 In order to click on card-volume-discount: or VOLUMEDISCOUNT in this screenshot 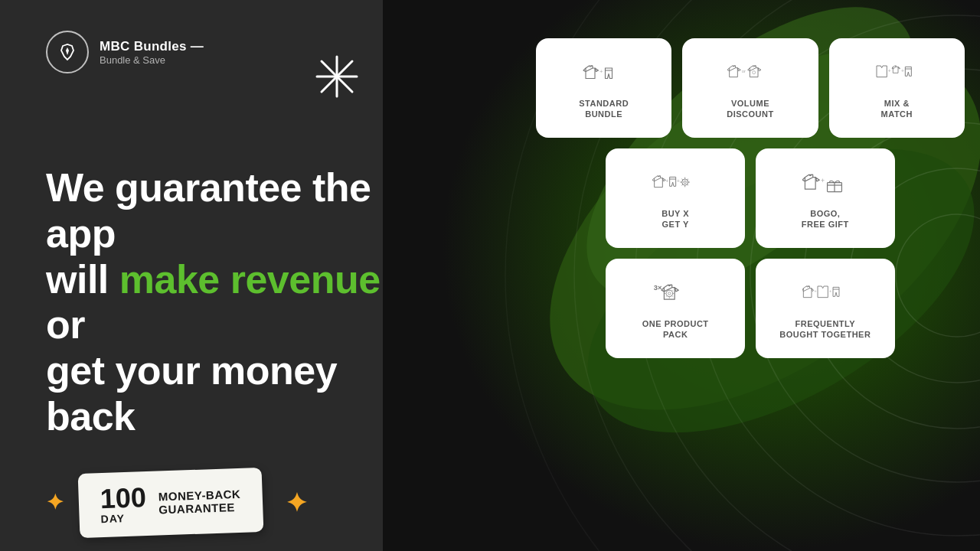, I will do `click(750, 88)`.